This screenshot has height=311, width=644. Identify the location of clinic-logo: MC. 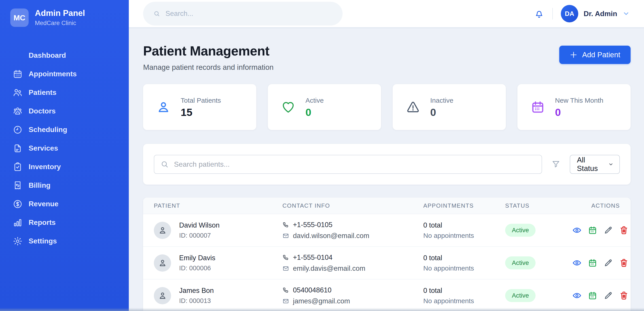
(20, 18).